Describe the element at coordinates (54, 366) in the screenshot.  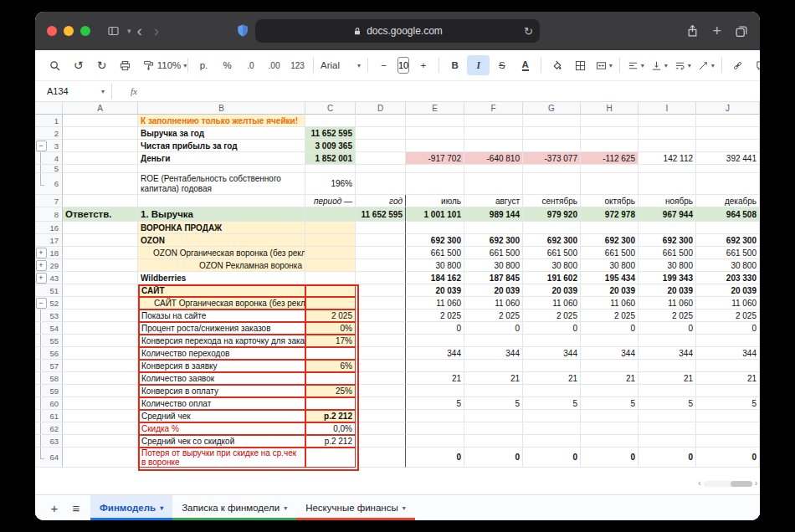
I see `row-number: 57` at that location.